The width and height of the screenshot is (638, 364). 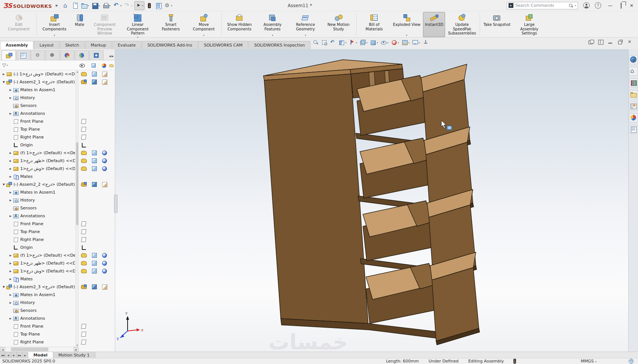 I want to click on command-tab: Evaluate, so click(x=127, y=45).